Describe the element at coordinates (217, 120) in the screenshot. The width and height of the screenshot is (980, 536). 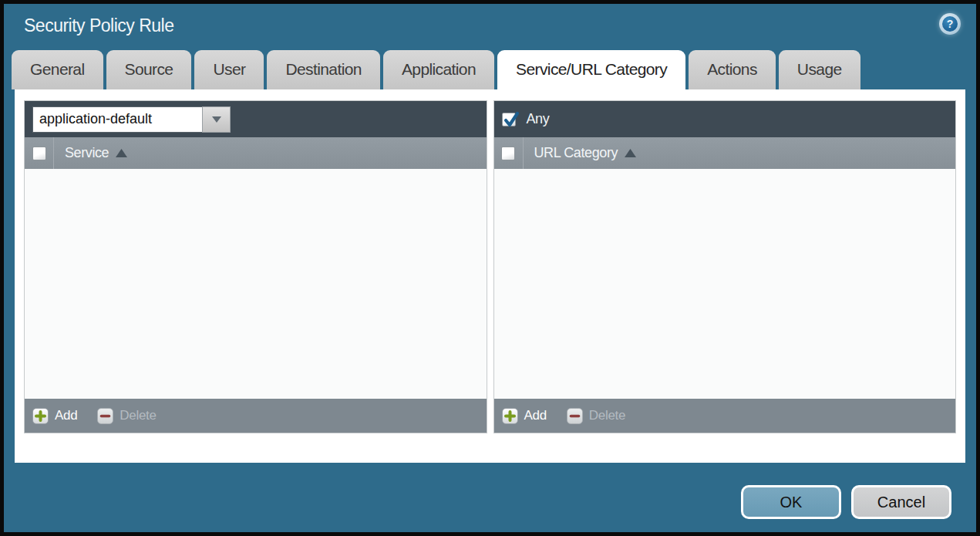
I see `chevron-down-icon` at that location.